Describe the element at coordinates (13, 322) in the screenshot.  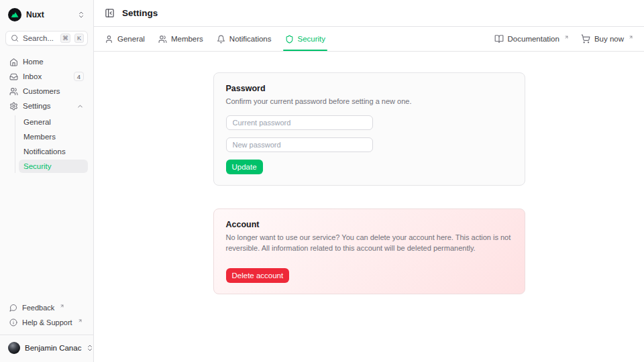
I see `info-icon` at that location.